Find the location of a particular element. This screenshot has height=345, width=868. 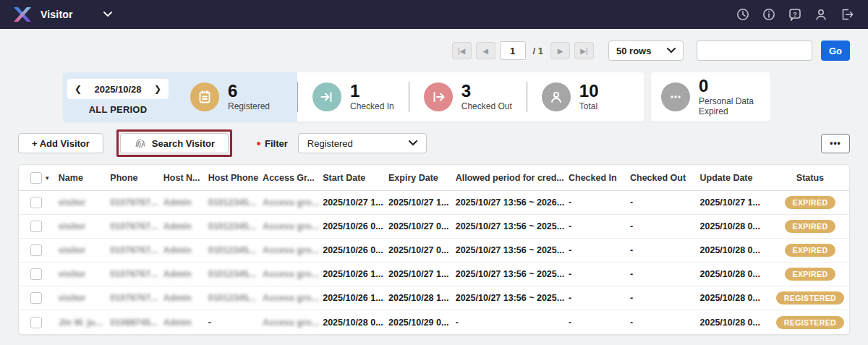

status-badge: REGISTERED is located at coordinates (810, 298).